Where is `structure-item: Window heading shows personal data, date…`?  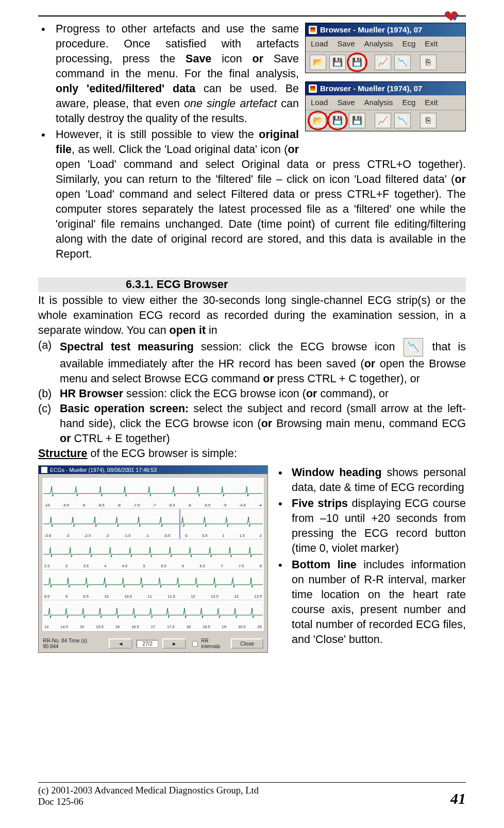
structure-item: Window heading shows personal data, date… is located at coordinates (371, 480).